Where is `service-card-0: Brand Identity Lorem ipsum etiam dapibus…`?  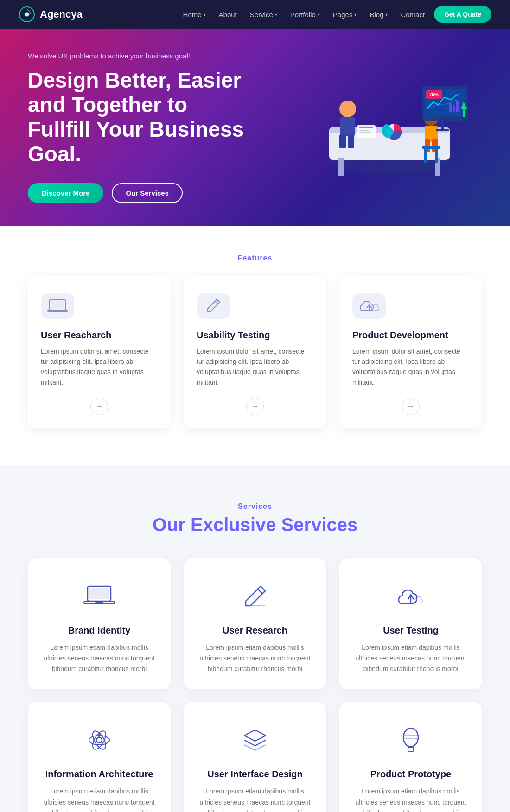 service-card-0: Brand Identity Lorem ipsum etiam dapibus… is located at coordinates (99, 624).